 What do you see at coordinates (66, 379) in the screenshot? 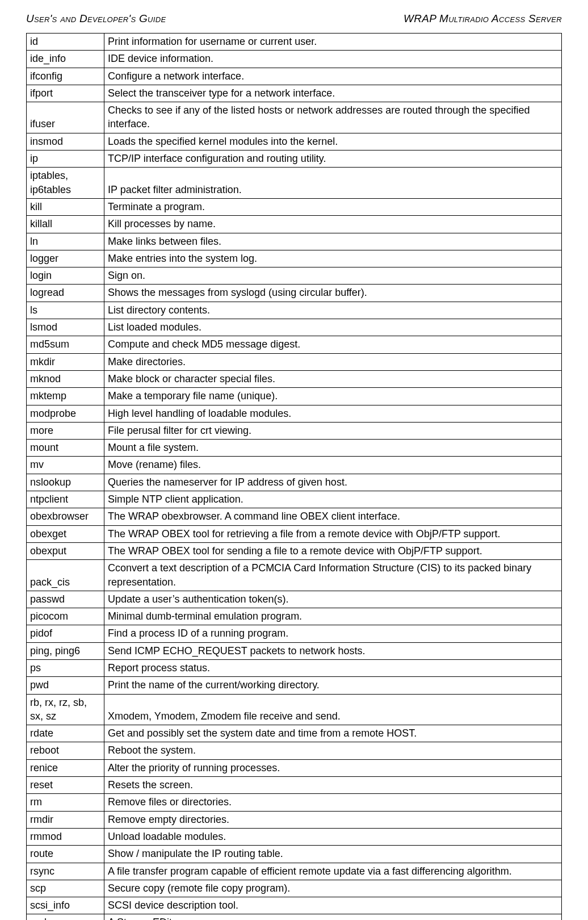
I see `command-cell: mknod` at bounding box center [66, 379].